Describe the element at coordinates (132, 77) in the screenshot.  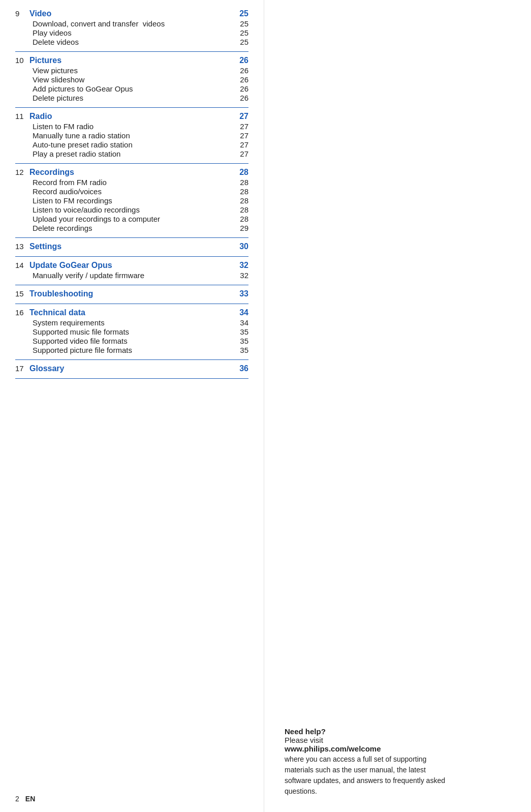
I see `toc-section-10: 10Pictures26View pictures26View slidesho…` at that location.